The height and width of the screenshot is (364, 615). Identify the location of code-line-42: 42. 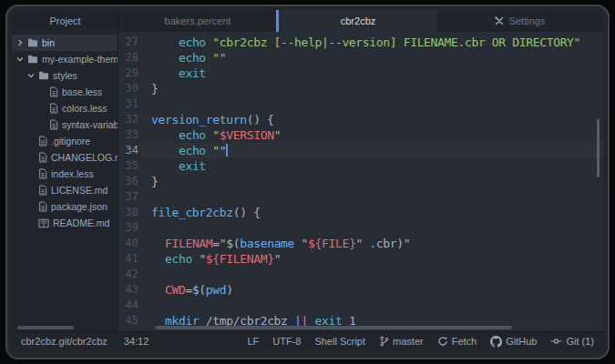
(361, 275).